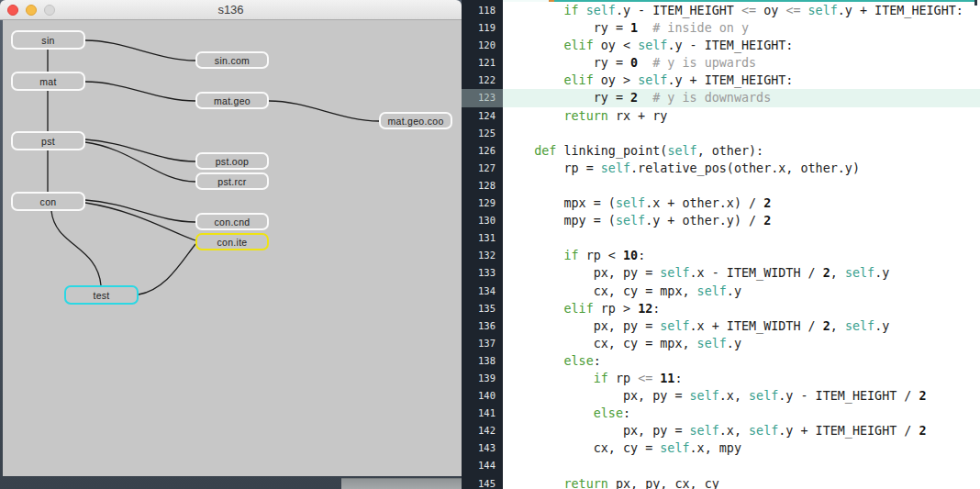  Describe the element at coordinates (721, 343) in the screenshot. I see `code-line-137: 137 cx, cy = mpx, self.y` at that location.